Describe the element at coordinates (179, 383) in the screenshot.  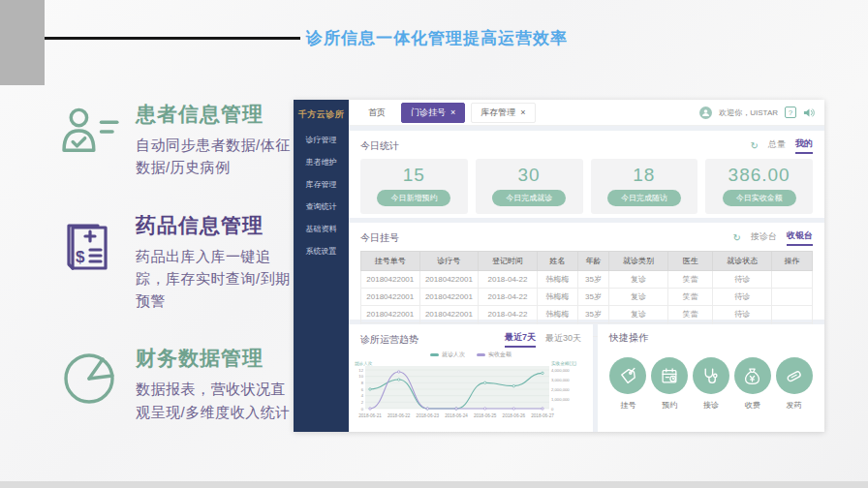
I see `feature-finance-data: 财务数据管理 数据报表，营收状况直观呈现/多维度收入统计` at that location.